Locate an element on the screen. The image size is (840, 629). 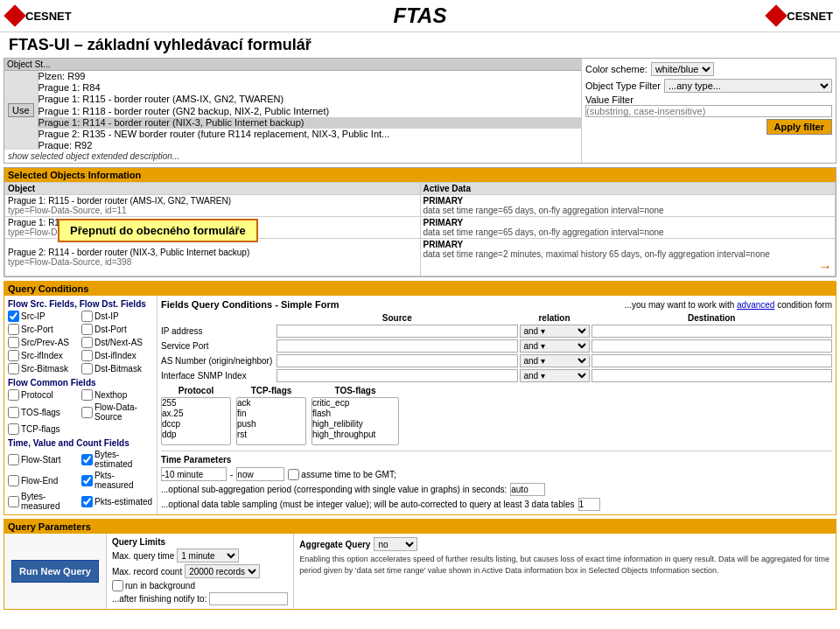
ip-relation-select: and ▾ is located at coordinates (555, 331).